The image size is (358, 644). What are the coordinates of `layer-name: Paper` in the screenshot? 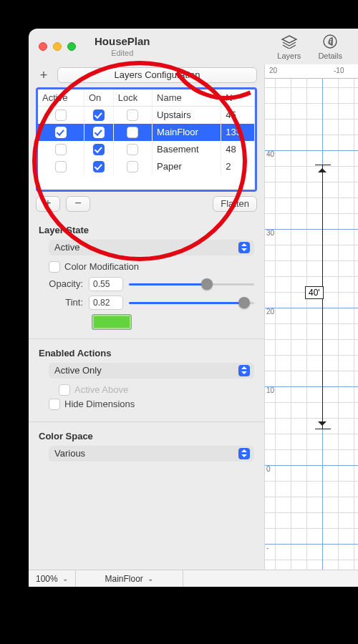 It's located at (187, 167).